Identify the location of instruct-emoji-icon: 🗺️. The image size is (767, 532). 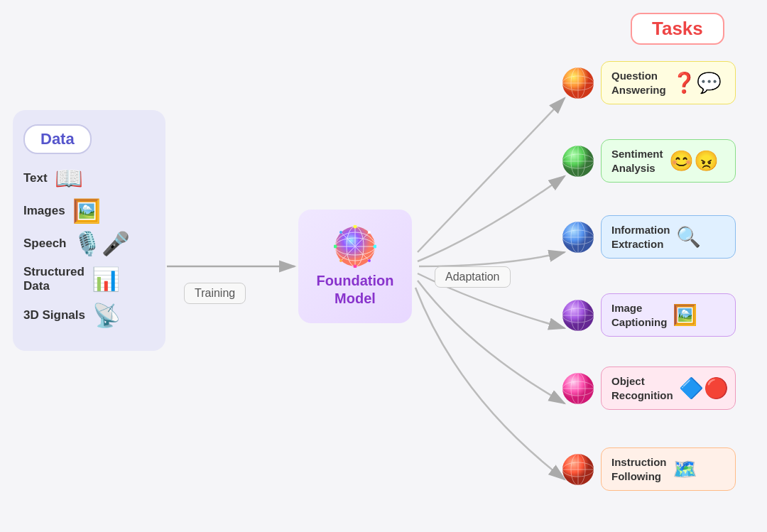
(685, 469).